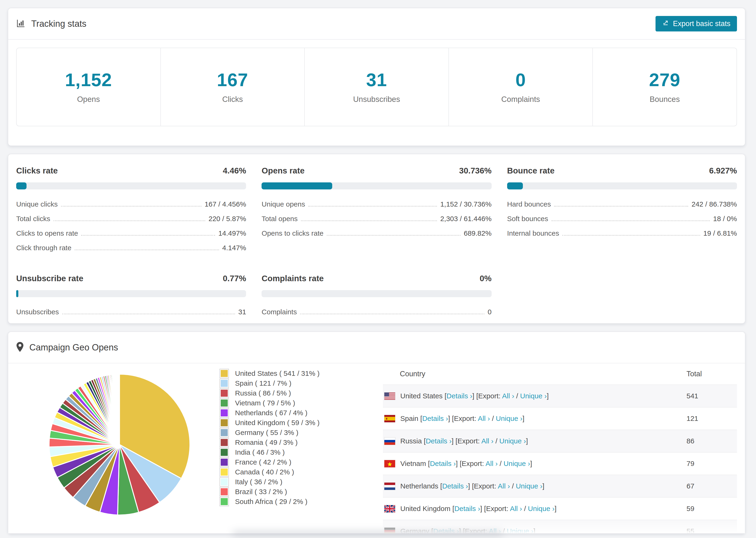 This screenshot has height=538, width=756. I want to click on legend-item: Vietnam ( 79 / 5% ), so click(292, 403).